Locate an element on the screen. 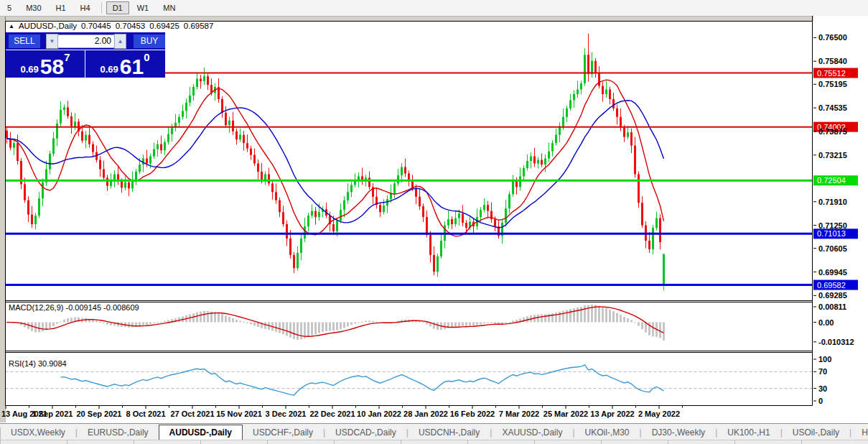  tab-usdcad-daily: USDCAD-,Daily is located at coordinates (366, 433).